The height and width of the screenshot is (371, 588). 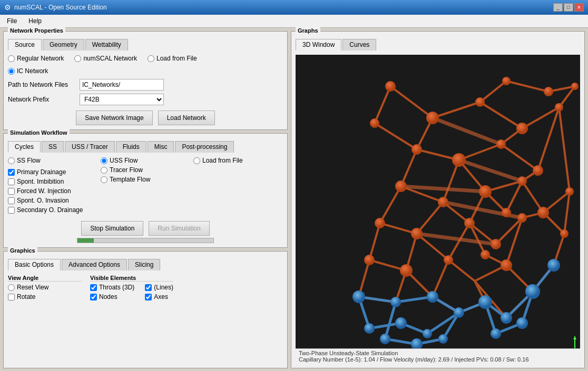 What do you see at coordinates (40, 182) in the screenshot?
I see `spont-imbibition-label: Spont. Imbibition` at bounding box center [40, 182].